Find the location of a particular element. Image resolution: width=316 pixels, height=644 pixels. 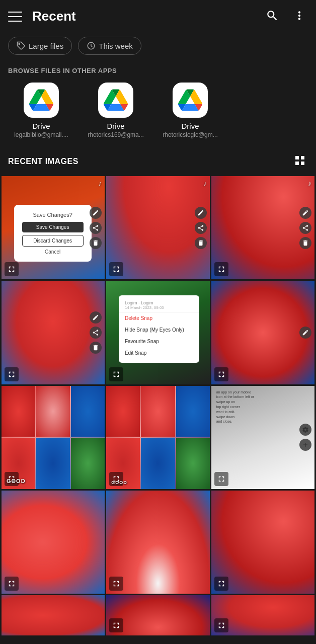

music-note-1: ♪ is located at coordinates (100, 183).